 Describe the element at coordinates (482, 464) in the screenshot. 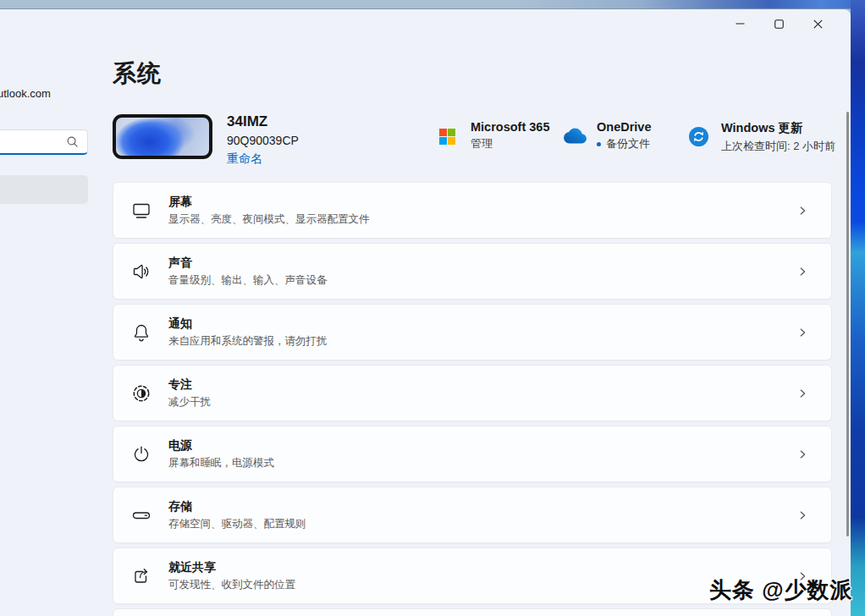

I see `row-subtitle: 屏幕和睡眠，电源模式` at that location.